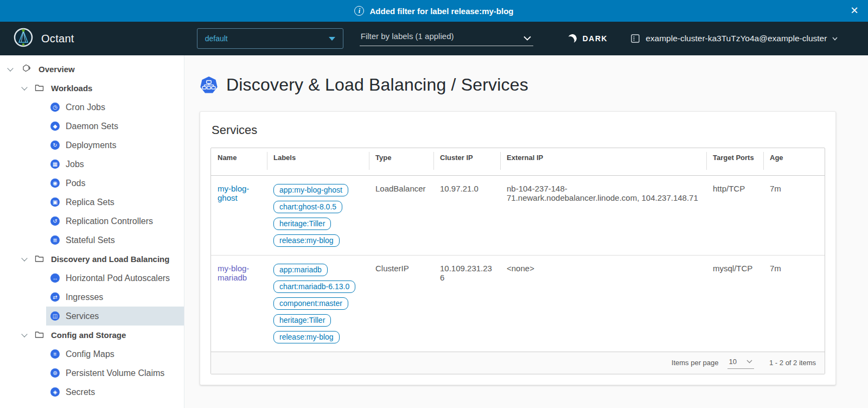 This screenshot has width=868, height=408. I want to click on persistent-volume-claims-icon: ⊜, so click(55, 373).